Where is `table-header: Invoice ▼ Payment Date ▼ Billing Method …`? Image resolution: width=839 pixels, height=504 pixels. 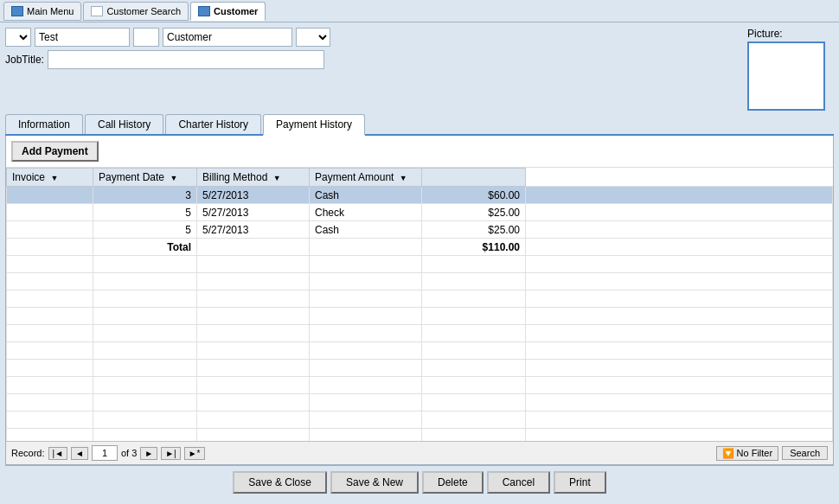
table-header: Invoice ▼ Payment Date ▼ Billing Method … is located at coordinates (420, 178).